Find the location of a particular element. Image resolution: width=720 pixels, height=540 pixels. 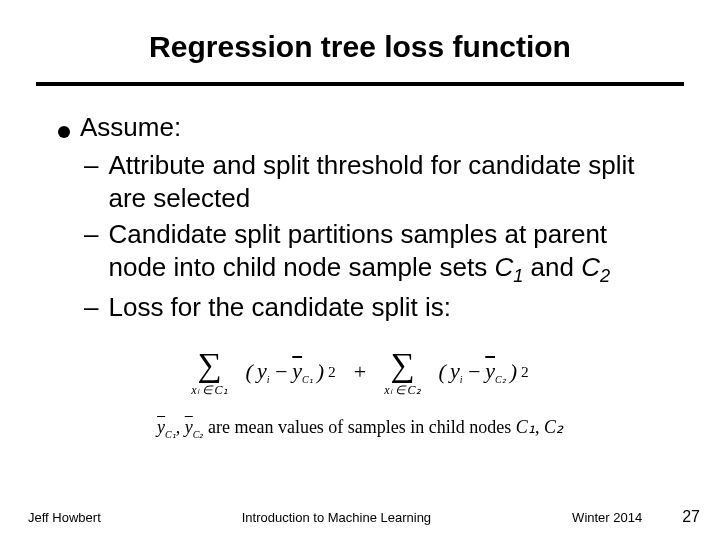

item-text: Candidate split partitions samples at pa… is located at coordinates (376, 252).